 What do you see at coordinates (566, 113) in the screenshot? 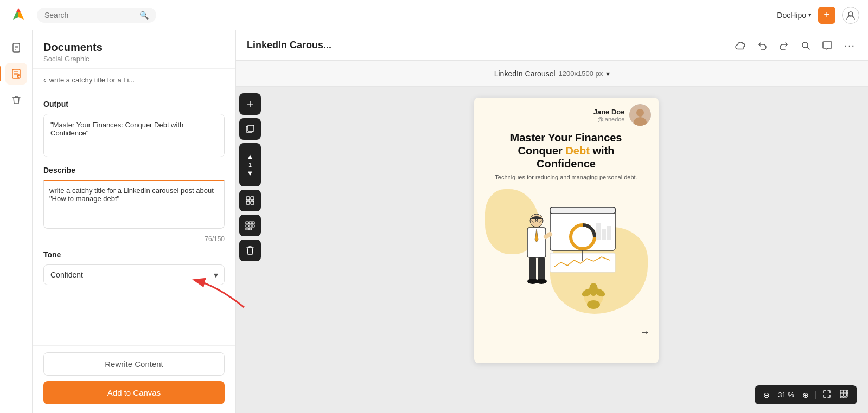
I see `card-header-row: Jane Doe @janedoe` at bounding box center [566, 113].